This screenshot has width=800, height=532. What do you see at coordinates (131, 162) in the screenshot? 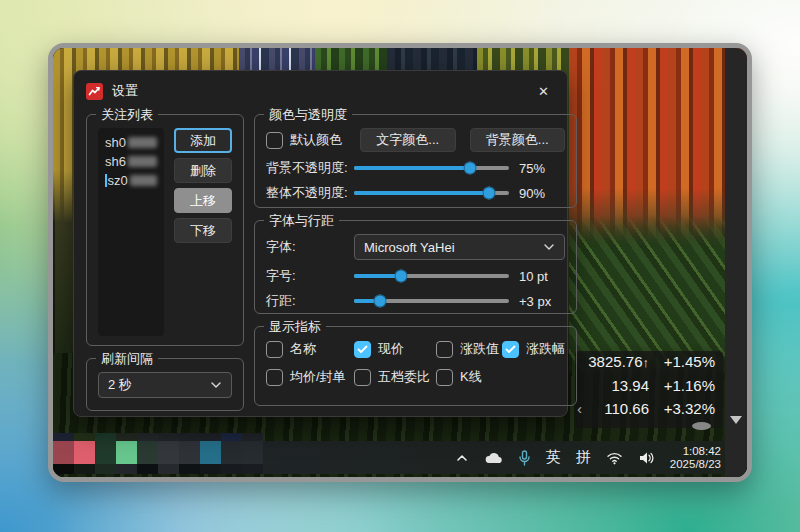
I see `list-item: sh6` at bounding box center [131, 162].